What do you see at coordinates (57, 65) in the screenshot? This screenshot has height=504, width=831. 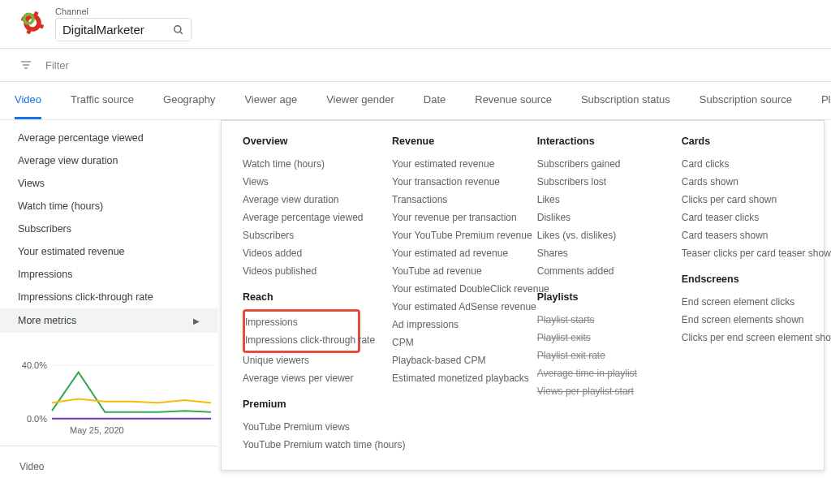 I see `filter-label: Filter` at bounding box center [57, 65].